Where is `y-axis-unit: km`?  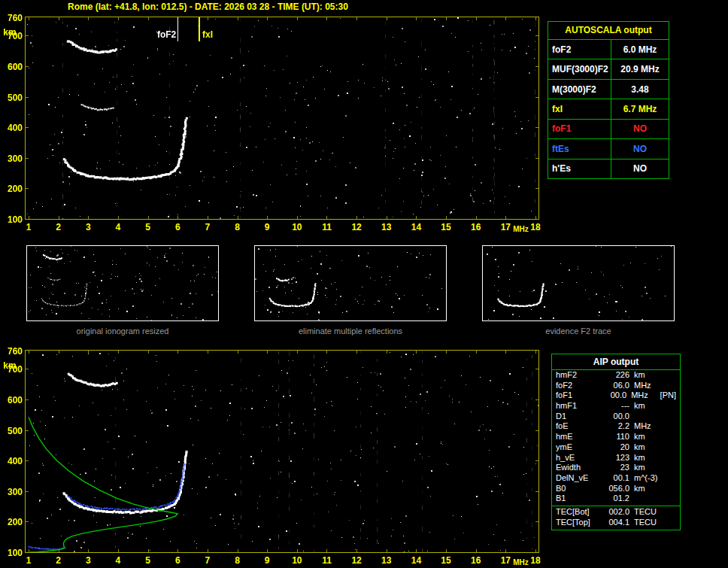
y-axis-unit: km is located at coordinates (10, 32).